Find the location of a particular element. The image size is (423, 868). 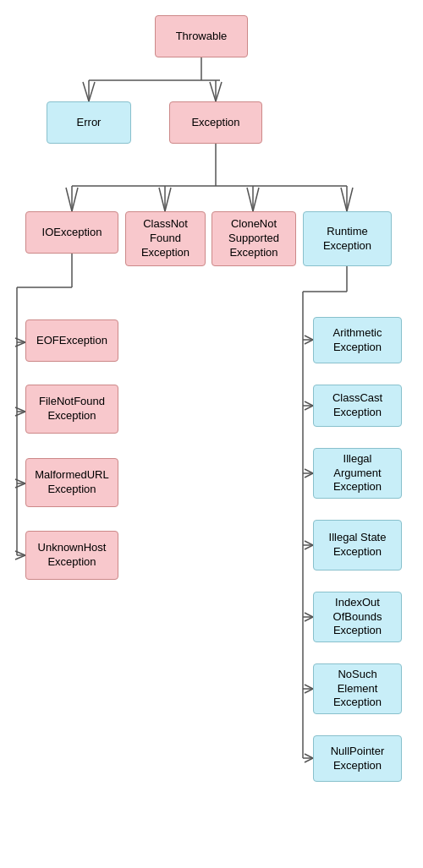

error-node: Error is located at coordinates (89, 123).